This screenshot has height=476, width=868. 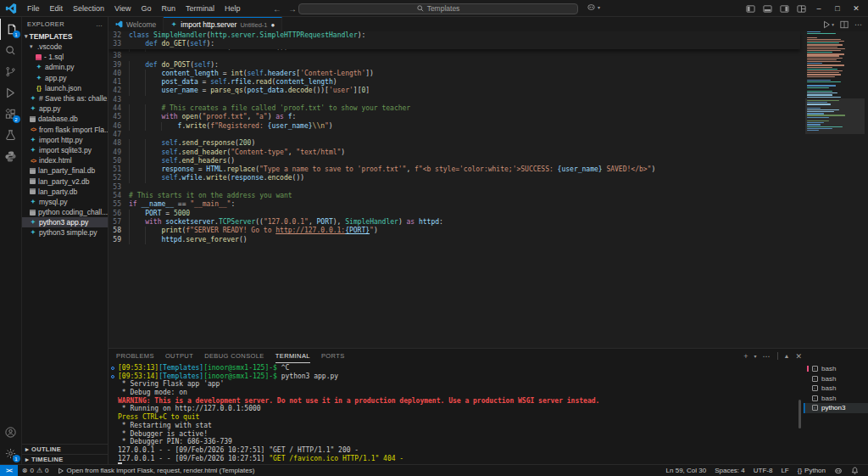 I want to click on minimap-slider, so click(x=835, y=116).